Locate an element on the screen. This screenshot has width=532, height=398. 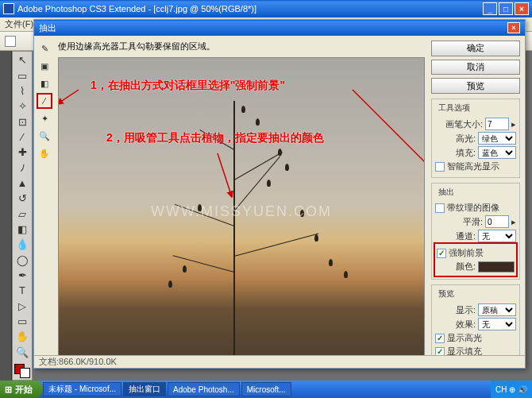
display-label: 效果: is located at coordinates (456, 324).